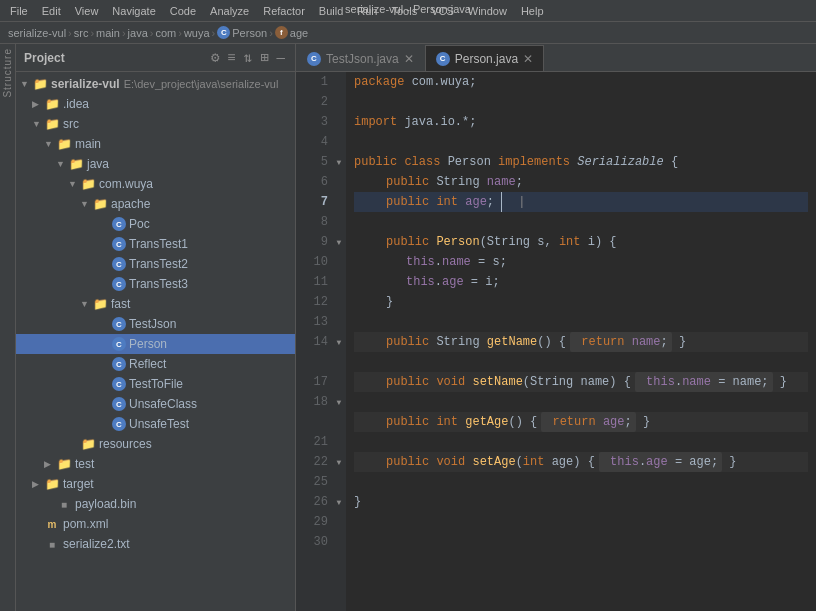 This screenshot has height=611, width=816. Describe the element at coordinates (183, 11) in the screenshot. I see `menu-code: Code` at that location.